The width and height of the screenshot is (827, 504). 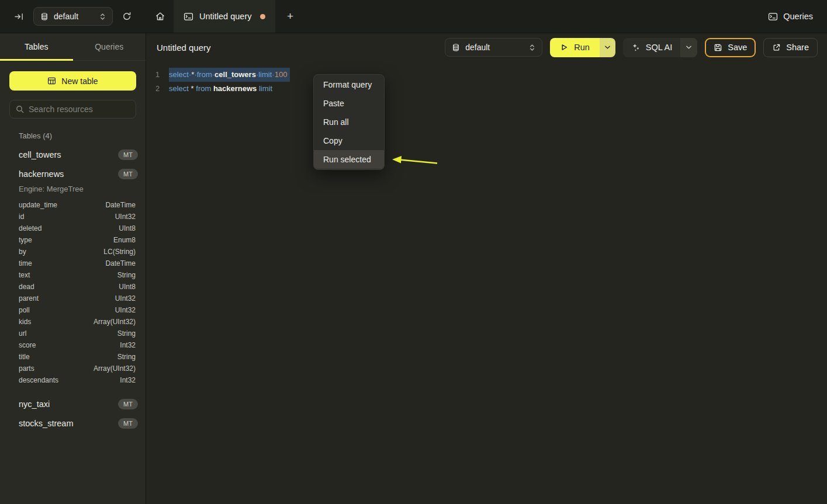 I want to click on code-text: select * from hackernews limit, so click(x=221, y=89).